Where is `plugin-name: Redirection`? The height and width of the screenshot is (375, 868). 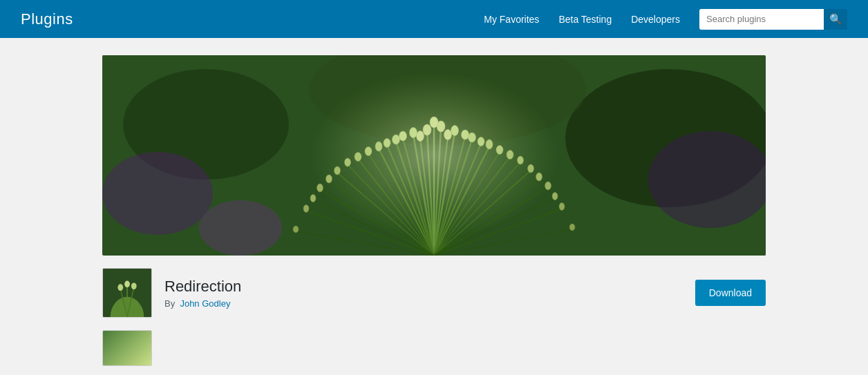 plugin-name: Redirection is located at coordinates (424, 287).